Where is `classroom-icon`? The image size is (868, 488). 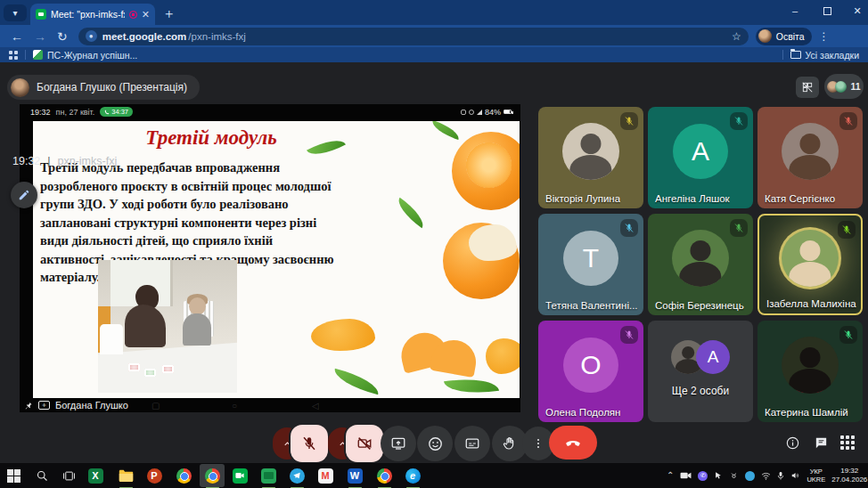 classroom-icon is located at coordinates (268, 476).